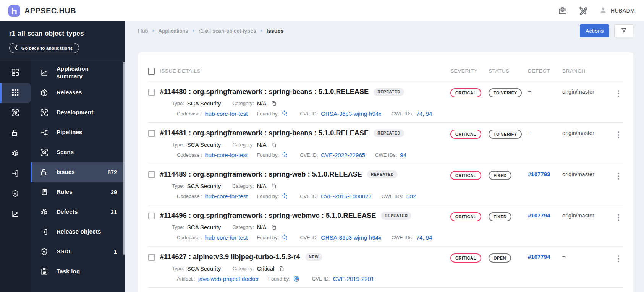  I want to click on issue-title: #114489 : org.springframework : spring-w…, so click(261, 174).